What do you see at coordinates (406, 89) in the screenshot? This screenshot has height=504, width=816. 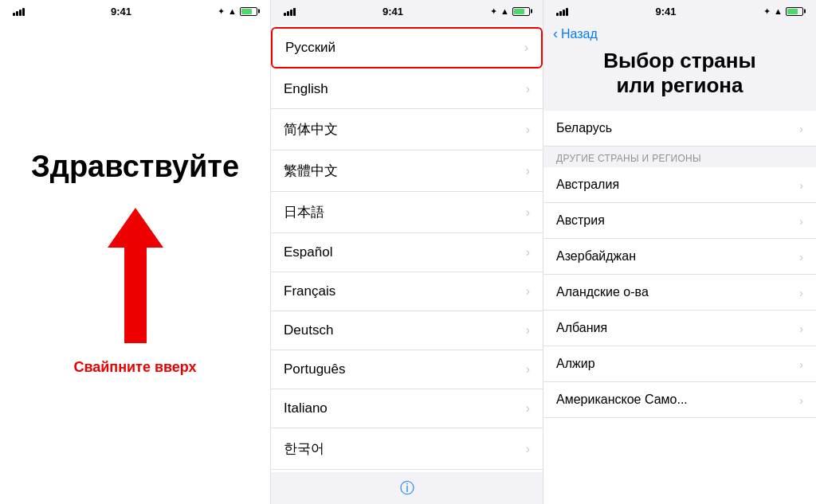 I see `language-item-english: English ›` at bounding box center [406, 89].